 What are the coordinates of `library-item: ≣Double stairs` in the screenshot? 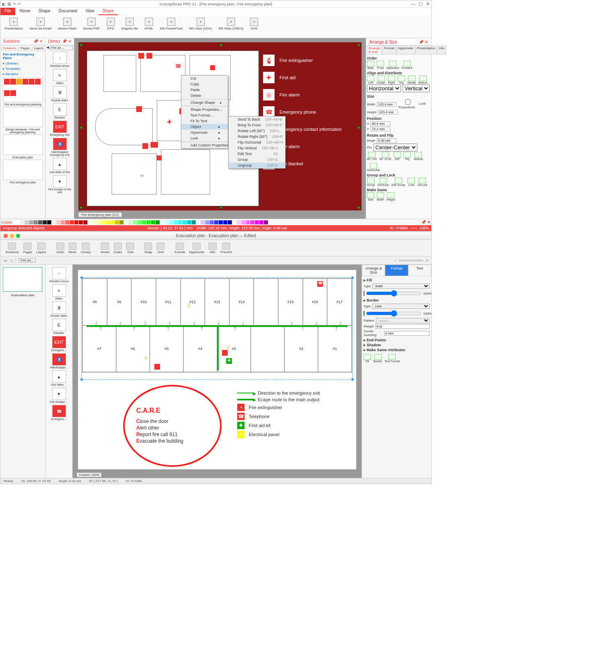 It's located at (59, 309).